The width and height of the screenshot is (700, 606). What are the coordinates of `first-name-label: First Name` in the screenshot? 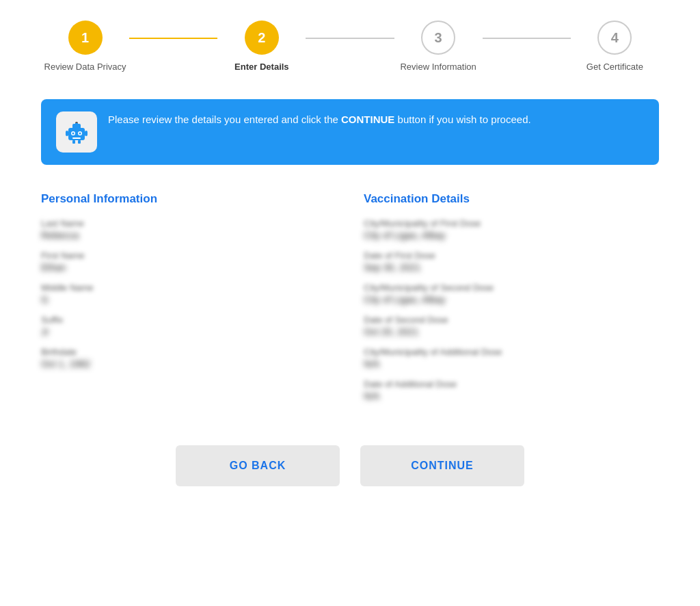 It's located at (189, 256).